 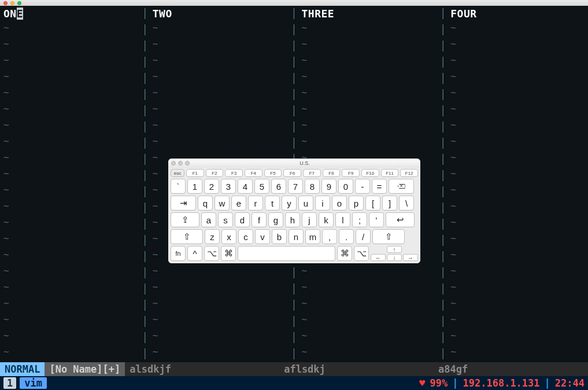 I want to click on key-j: j, so click(x=309, y=220).